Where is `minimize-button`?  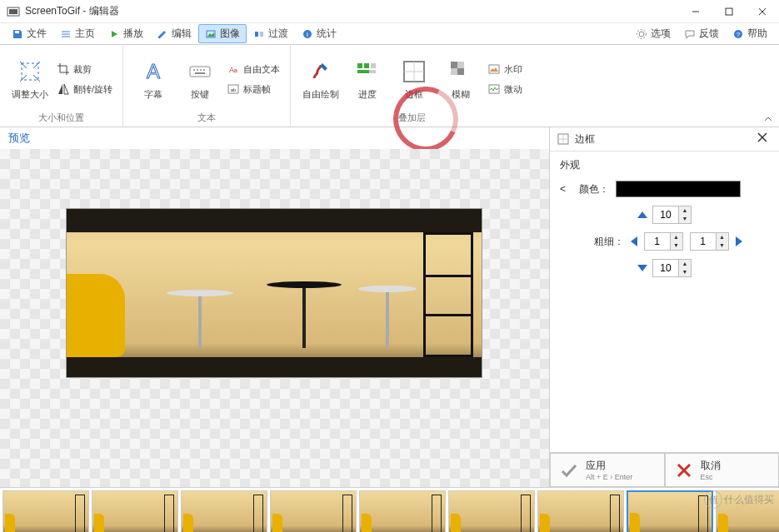
minimize-button is located at coordinates (696, 12).